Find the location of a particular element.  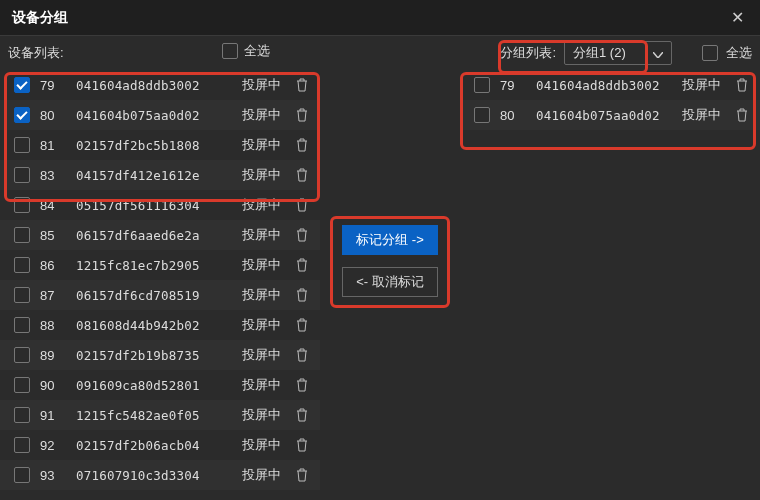

table-row: 93071607910c3d3304投屏中 is located at coordinates (160, 475).